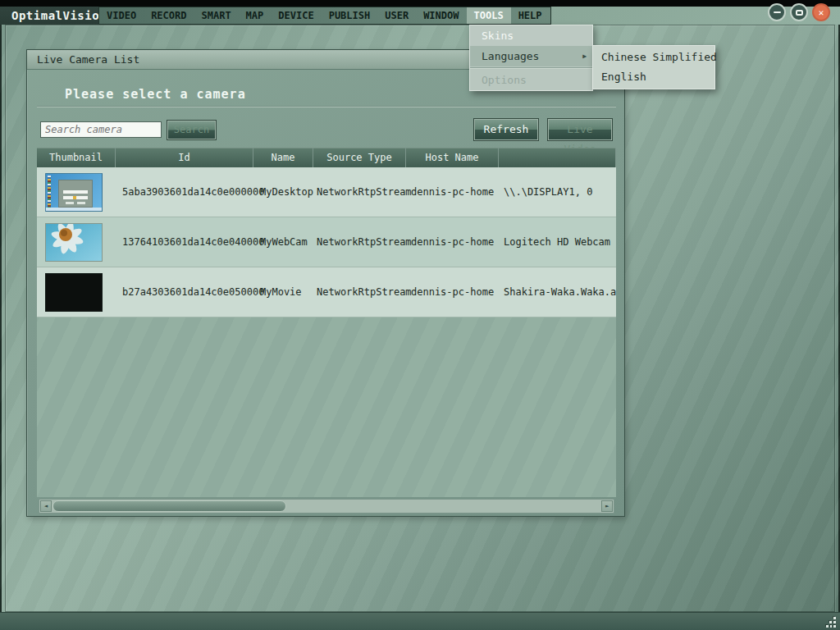 Image resolution: width=840 pixels, height=630 pixels. What do you see at coordinates (326, 292) in the screenshot?
I see `table-row-mymovie: b27a4303601da14c0e050000 MyMovie Network…` at bounding box center [326, 292].